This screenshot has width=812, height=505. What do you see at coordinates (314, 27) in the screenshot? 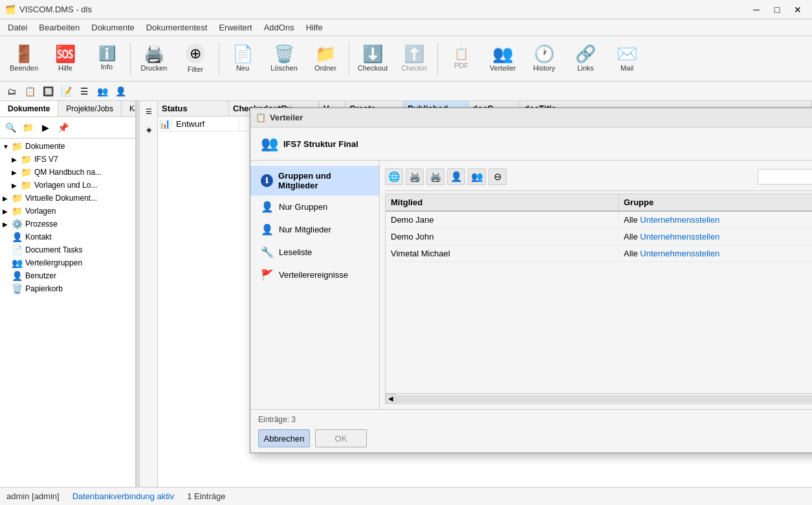
I see `menu-hilfe: Hilfe` at bounding box center [314, 27].